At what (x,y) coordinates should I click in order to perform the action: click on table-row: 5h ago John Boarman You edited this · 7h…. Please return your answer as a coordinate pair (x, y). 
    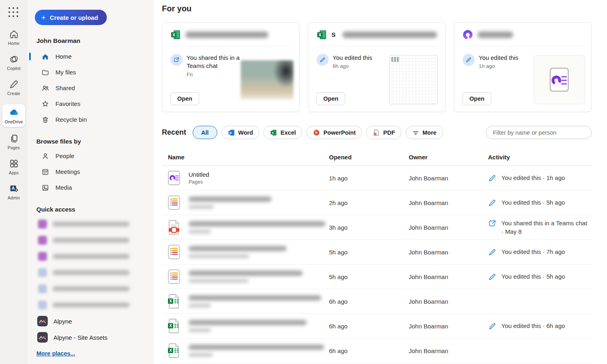
    Looking at the image, I should click on (377, 252).